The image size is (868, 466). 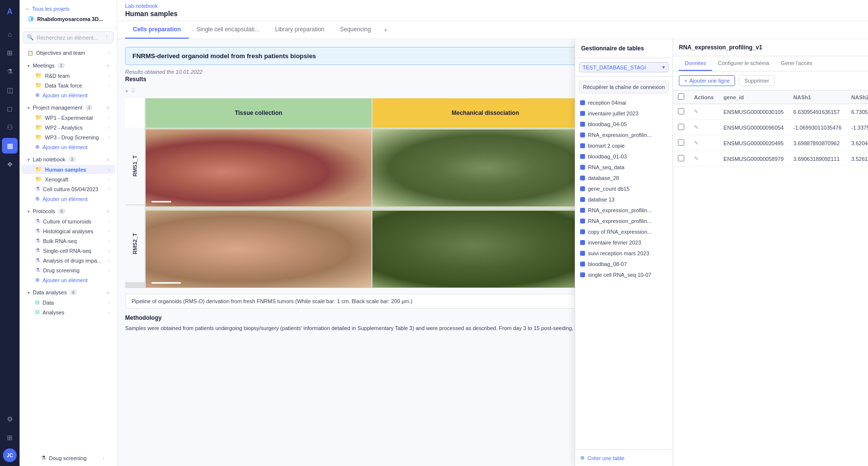 What do you see at coordinates (68, 250) in the screenshot?
I see `sidebar-subitem-single-cell: ⚗ Single-cell RNA-seq ›` at bounding box center [68, 250].